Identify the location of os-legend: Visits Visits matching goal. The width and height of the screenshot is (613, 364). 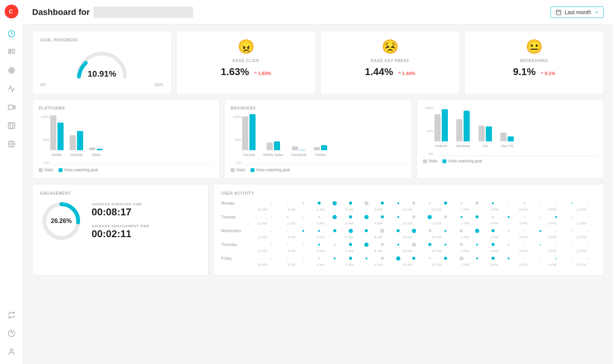
(510, 161).